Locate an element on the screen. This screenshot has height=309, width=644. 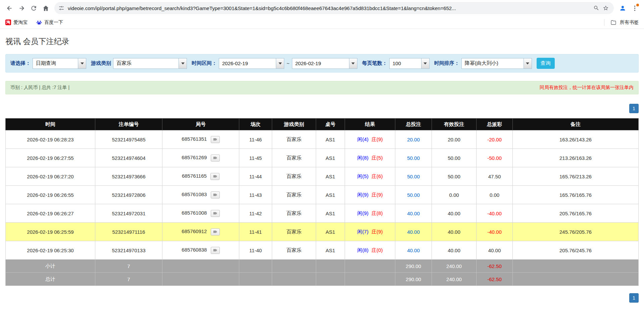
select-label: 请选择： is located at coordinates (20, 63).